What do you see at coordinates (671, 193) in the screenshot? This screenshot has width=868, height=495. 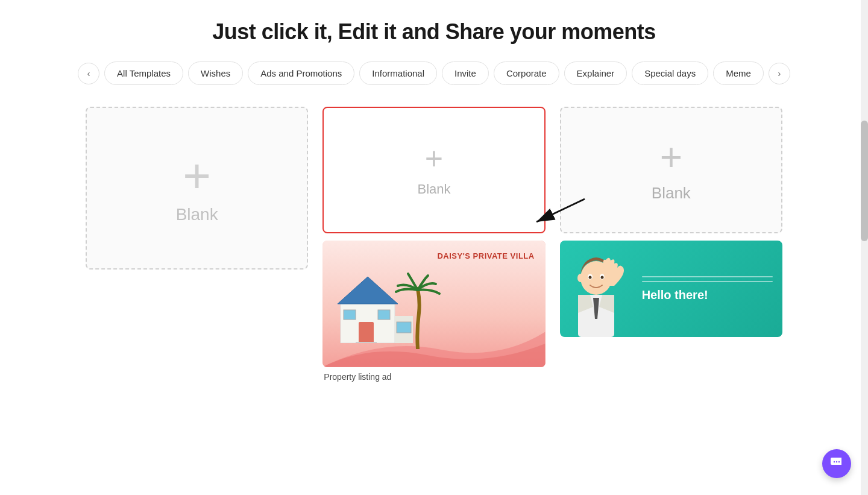 I see `blank-label-right: Blank` at bounding box center [671, 193].